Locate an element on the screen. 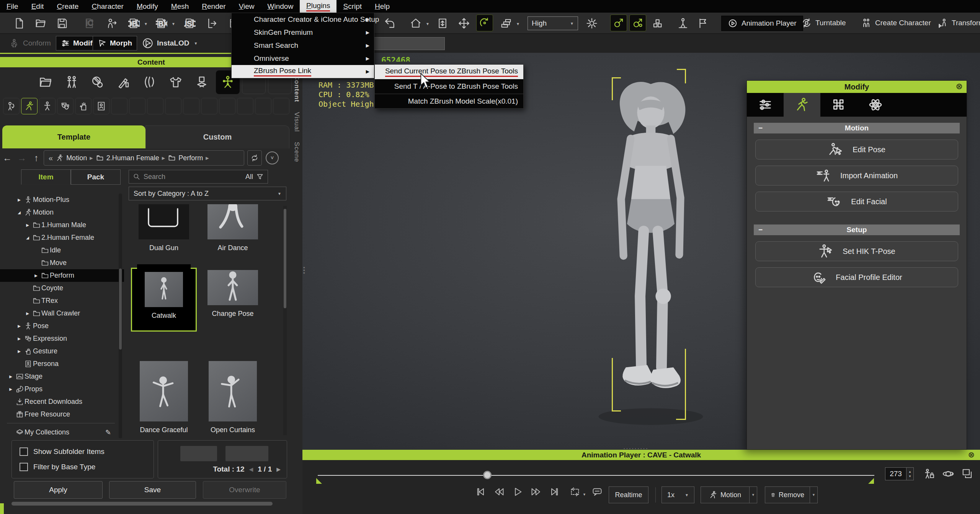 The image size is (980, 514). breadcrumb-segment: Motion ▶ is located at coordinates (74, 158).